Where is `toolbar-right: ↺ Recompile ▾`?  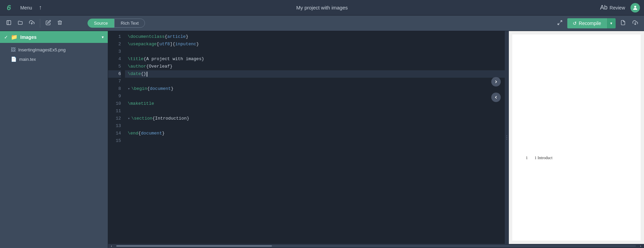 toolbar-right: ↺ Recompile ▾ is located at coordinates (597, 23).